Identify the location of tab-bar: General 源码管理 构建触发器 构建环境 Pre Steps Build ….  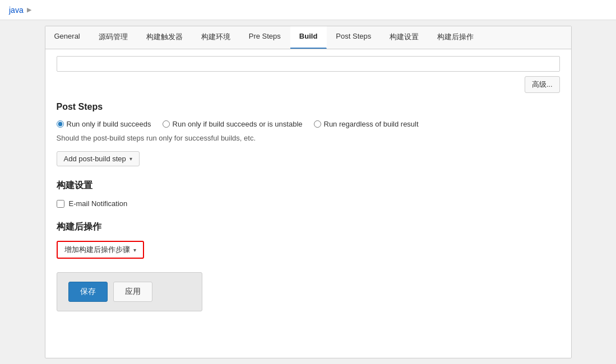
(308, 38).